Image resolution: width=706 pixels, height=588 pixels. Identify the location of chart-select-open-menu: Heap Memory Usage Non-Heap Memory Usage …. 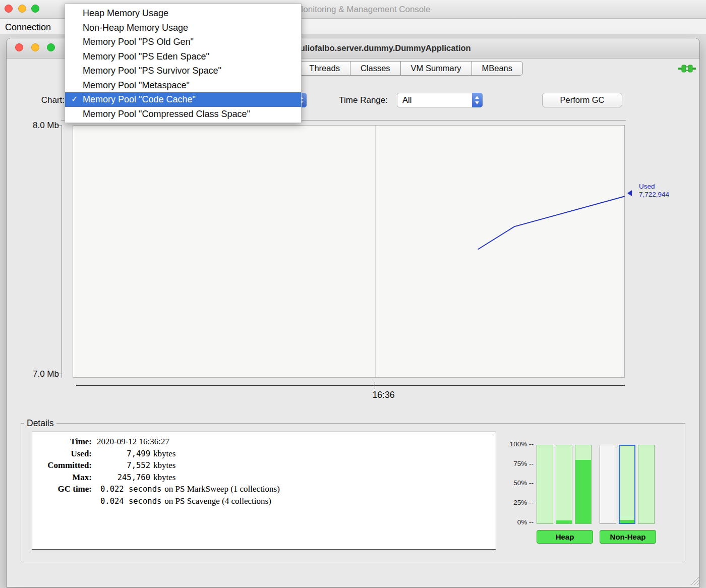
(183, 64).